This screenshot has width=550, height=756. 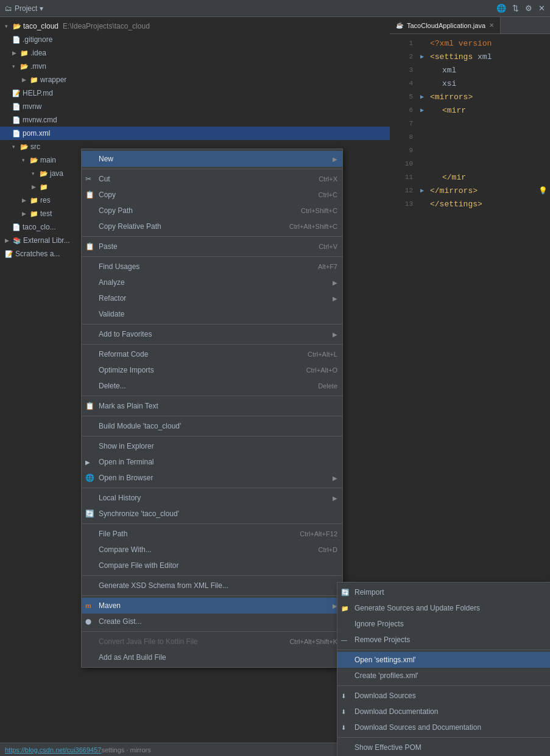 What do you see at coordinates (195, 80) in the screenshot?
I see `list-item: ▶ 📁 wrapper` at bounding box center [195, 80].